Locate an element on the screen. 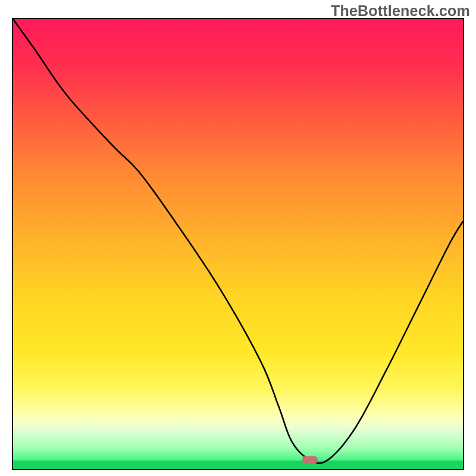 This screenshot has width=476, height=476. watermark-text: TheBottleneck.com is located at coordinates (400, 11).